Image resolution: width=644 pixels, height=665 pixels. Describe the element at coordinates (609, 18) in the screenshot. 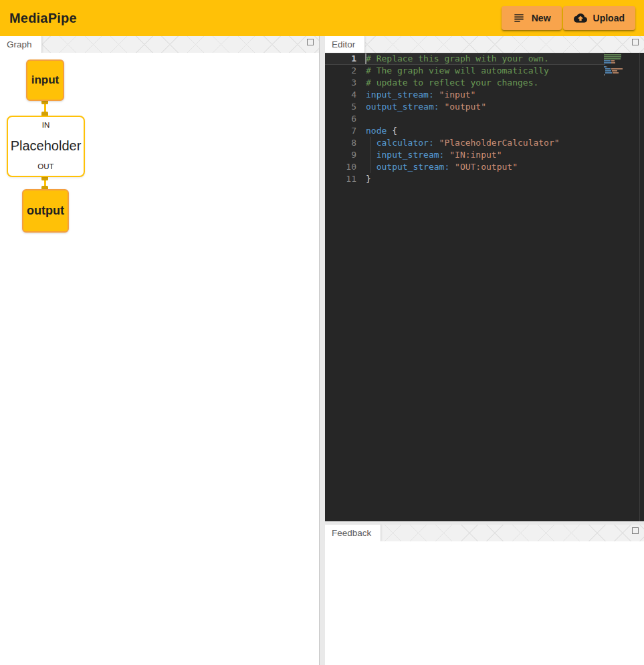

I see `upload-button-label: Upload` at that location.